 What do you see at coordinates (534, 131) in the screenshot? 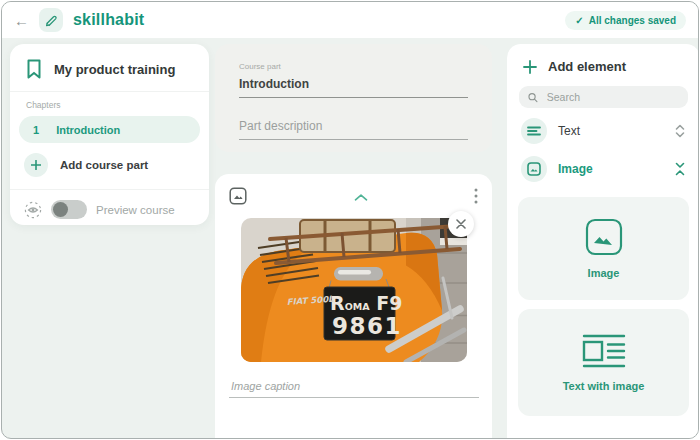
I see `text-icon-circle` at bounding box center [534, 131].